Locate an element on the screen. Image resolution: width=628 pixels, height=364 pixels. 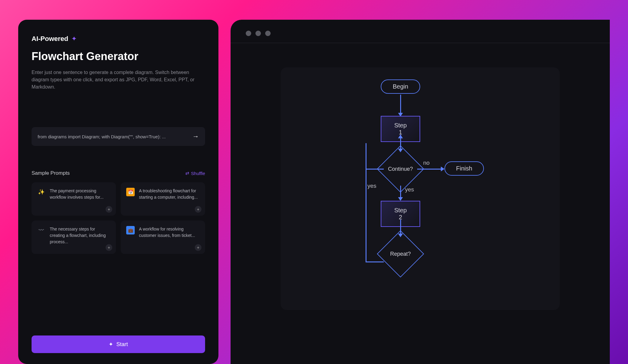
sample-card-text: A troubleshooting flowchart for starting… is located at coordinates (169, 194).